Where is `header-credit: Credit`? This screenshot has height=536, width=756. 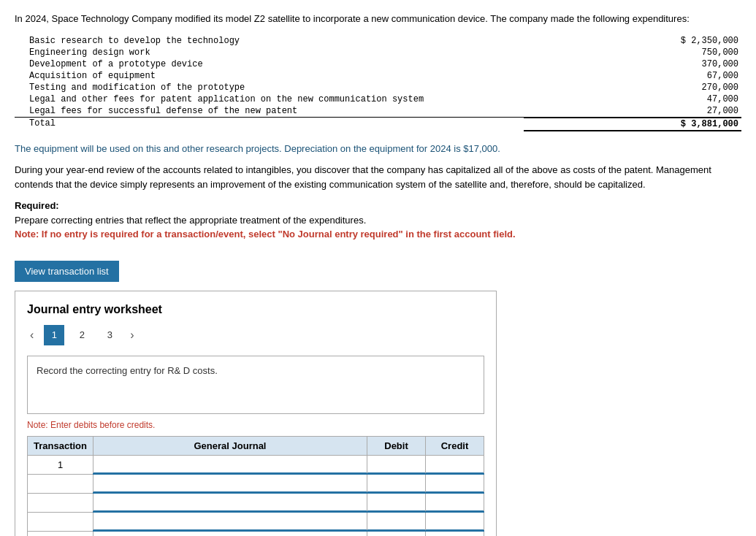
header-credit: Credit is located at coordinates (455, 445).